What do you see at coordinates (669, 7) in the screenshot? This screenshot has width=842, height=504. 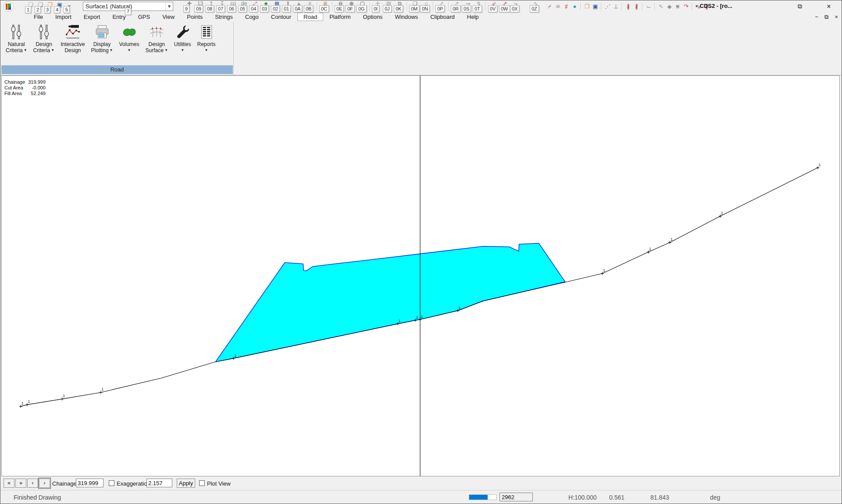 I see `polygon-points-icon: ◈` at bounding box center [669, 7].